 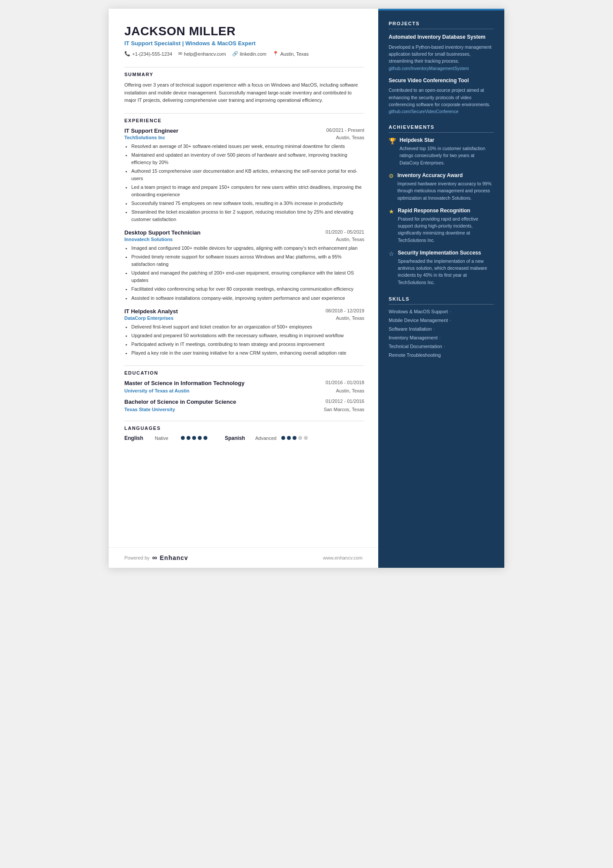 What do you see at coordinates (266, 438) in the screenshot?
I see `lang-level-spanish: Advanced` at bounding box center [266, 438].